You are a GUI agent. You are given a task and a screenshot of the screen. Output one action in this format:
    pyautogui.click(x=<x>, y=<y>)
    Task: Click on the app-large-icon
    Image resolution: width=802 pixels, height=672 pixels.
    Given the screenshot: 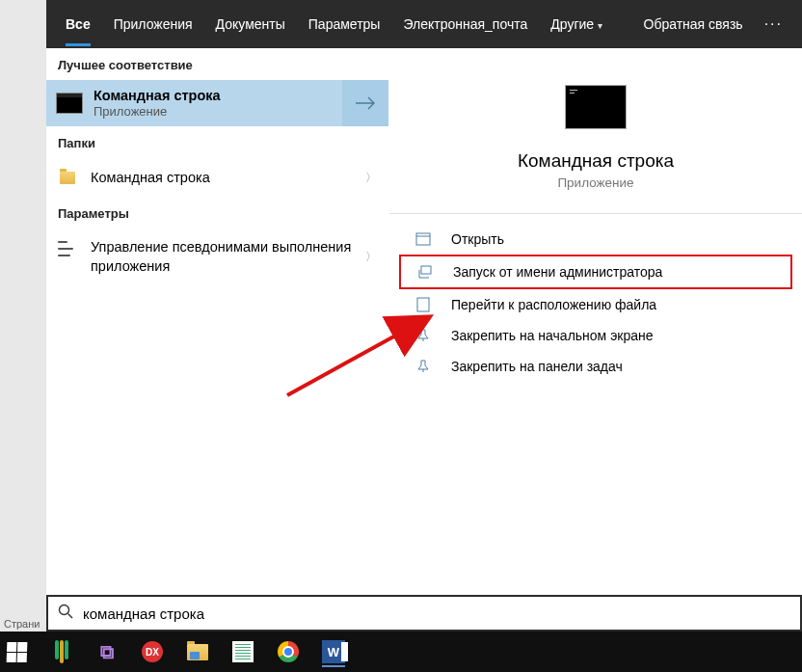 What is the action you would take?
    pyautogui.click(x=596, y=107)
    